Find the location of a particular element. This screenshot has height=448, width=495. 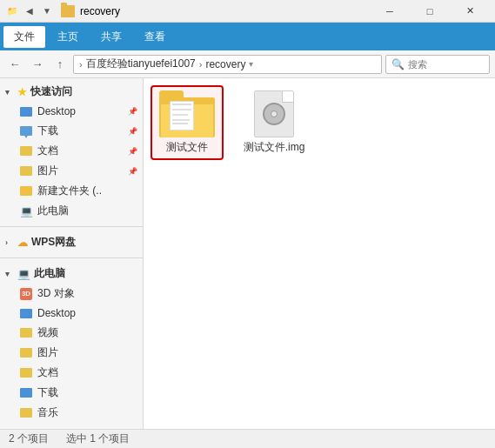

sidebar-item-thispc-quick: 💻 此电脑 is located at coordinates (71, 211).